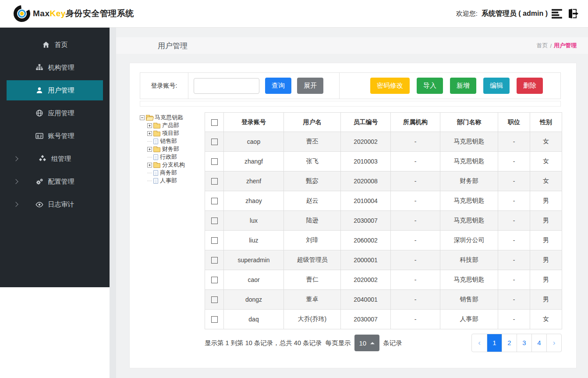 This screenshot has width=588, height=378. Describe the element at coordinates (55, 45) in the screenshot. I see `sidebar-item-home: 首页` at that location.